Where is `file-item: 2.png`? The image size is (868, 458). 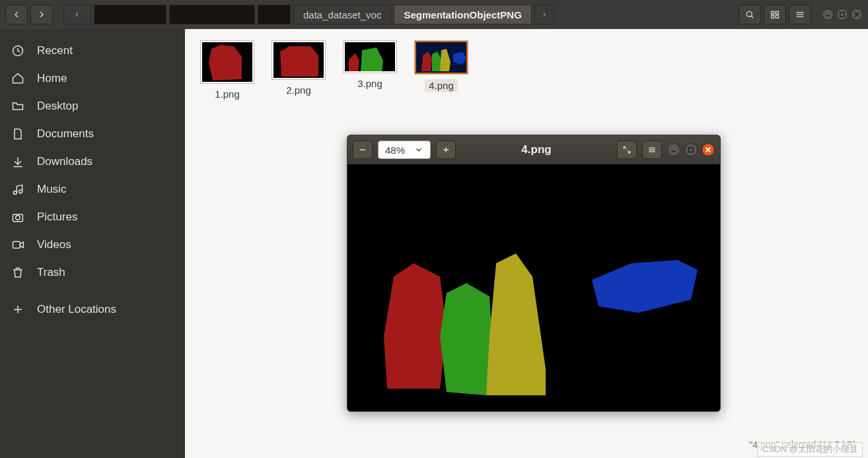
file-item: 2.png is located at coordinates (299, 69).